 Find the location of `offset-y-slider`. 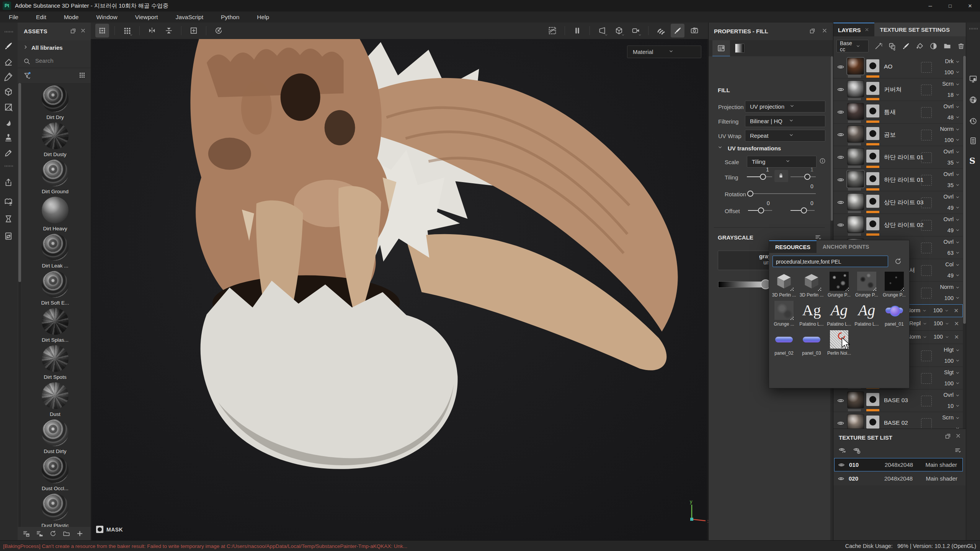

offset-y-slider is located at coordinates (802, 210).